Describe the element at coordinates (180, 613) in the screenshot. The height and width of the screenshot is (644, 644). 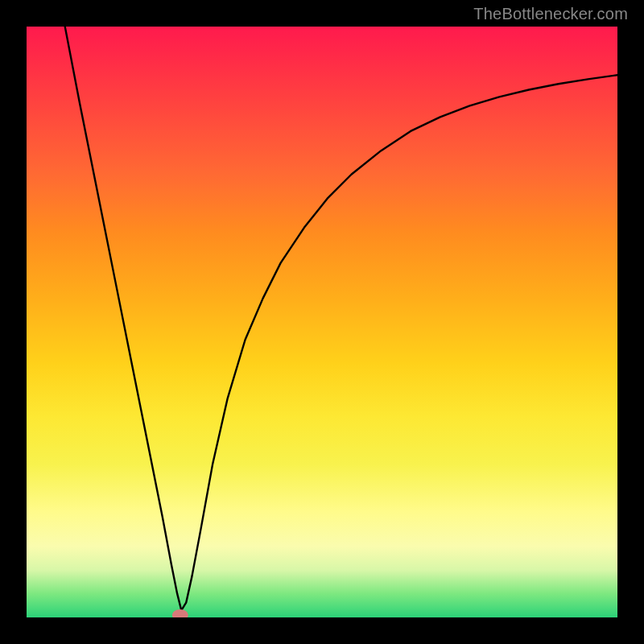
I see `optimal-marker` at that location.